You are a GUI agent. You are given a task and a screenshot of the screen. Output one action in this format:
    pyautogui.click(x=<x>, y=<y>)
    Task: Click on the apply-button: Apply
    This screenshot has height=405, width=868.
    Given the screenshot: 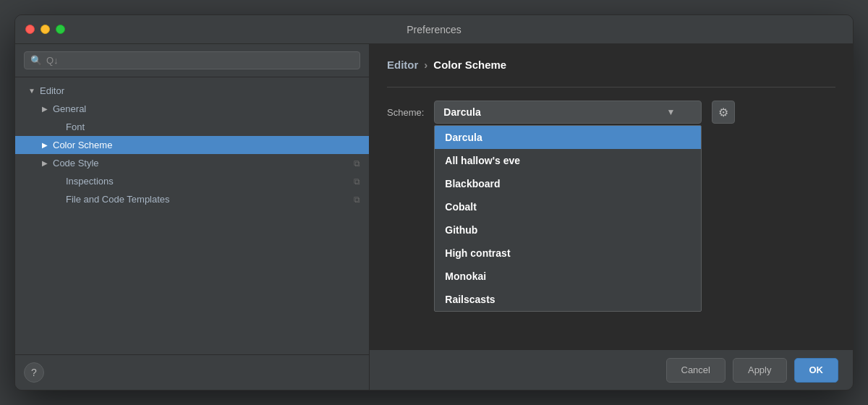 What is the action you would take?
    pyautogui.click(x=760, y=370)
    